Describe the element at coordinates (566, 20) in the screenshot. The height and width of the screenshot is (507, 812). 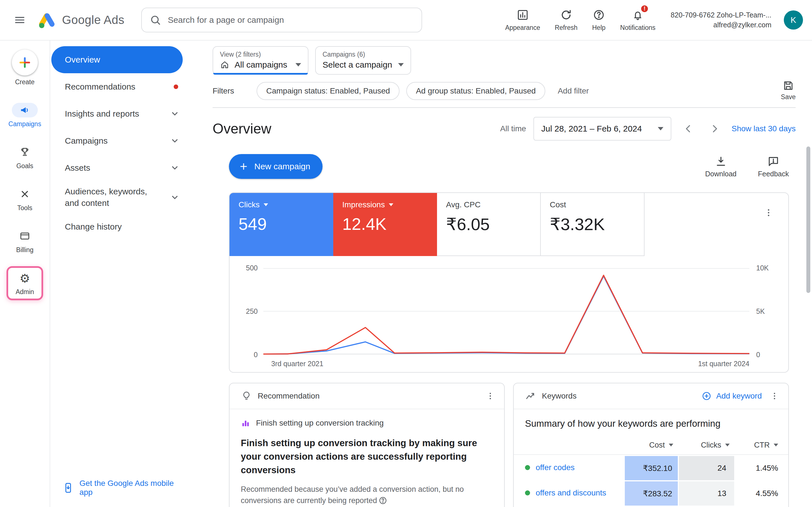
I see `refresh-button: Refresh` at that location.